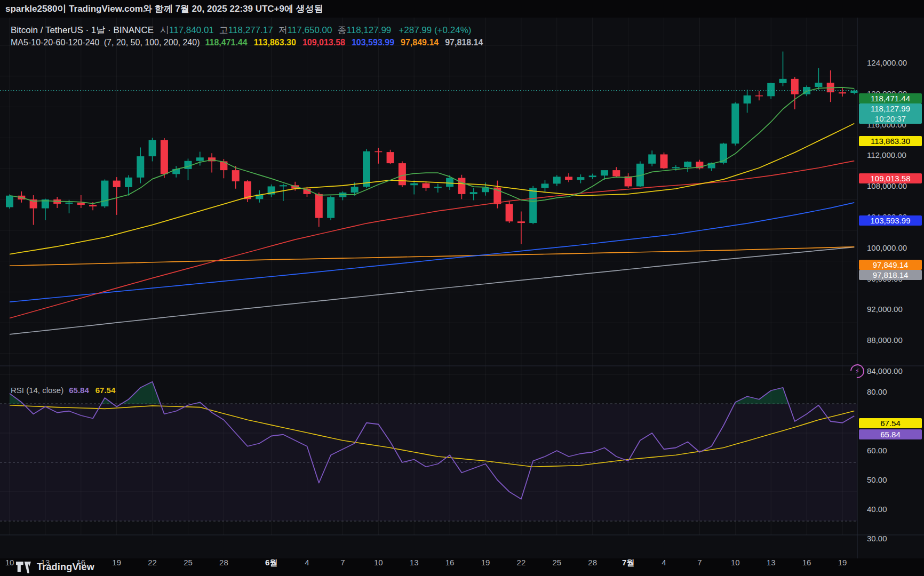  Describe the element at coordinates (890, 221) in the screenshot. I see `ma100-price-badge: 103,593.99` at that location.